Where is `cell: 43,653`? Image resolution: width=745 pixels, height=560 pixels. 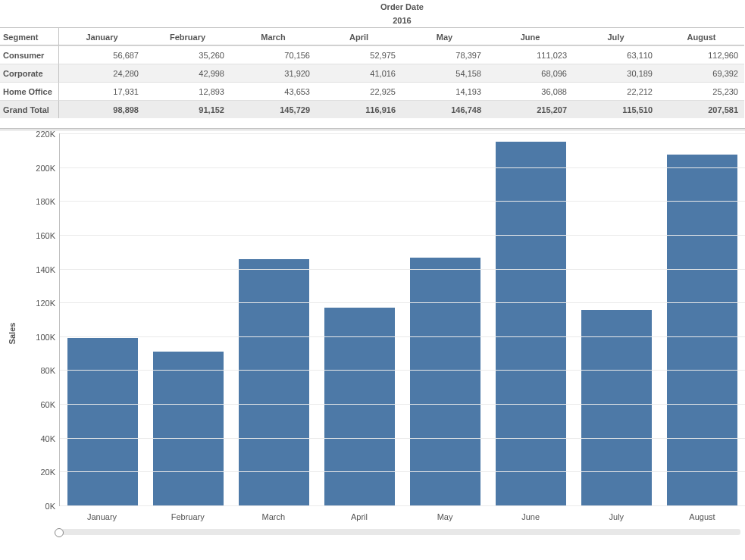
cell: 43,653 is located at coordinates (273, 91).